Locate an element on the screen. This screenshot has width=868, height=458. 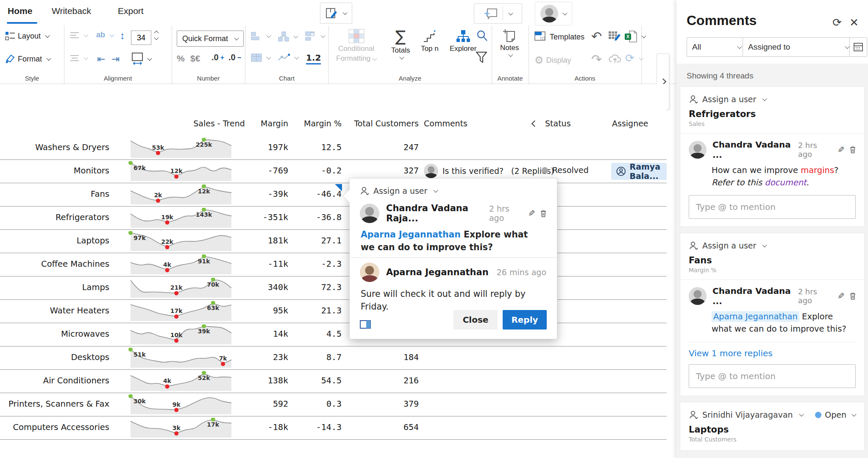
table-row: Microwaves39k10k14k4.5375 is located at coordinates (333, 335).